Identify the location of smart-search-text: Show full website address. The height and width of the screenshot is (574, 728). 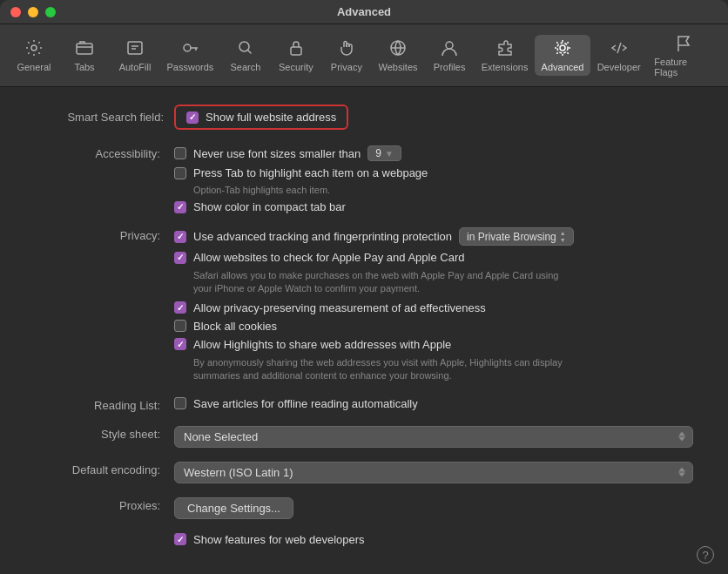
(271, 117).